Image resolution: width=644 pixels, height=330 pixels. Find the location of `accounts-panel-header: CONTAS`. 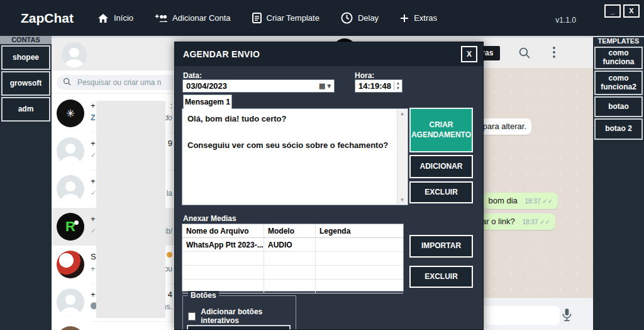

accounts-panel-header: CONTAS is located at coordinates (26, 40).